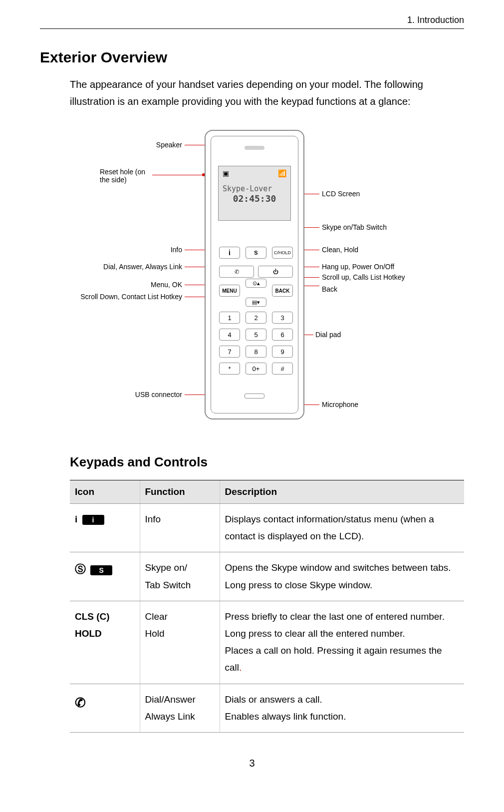  Describe the element at coordinates (105, 642) in the screenshot. I see `cell-icon: CLS (C) HOLD` at that location.